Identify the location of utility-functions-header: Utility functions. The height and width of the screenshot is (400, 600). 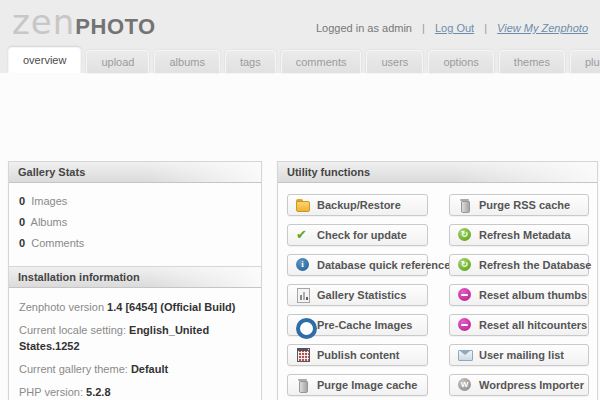
(438, 172).